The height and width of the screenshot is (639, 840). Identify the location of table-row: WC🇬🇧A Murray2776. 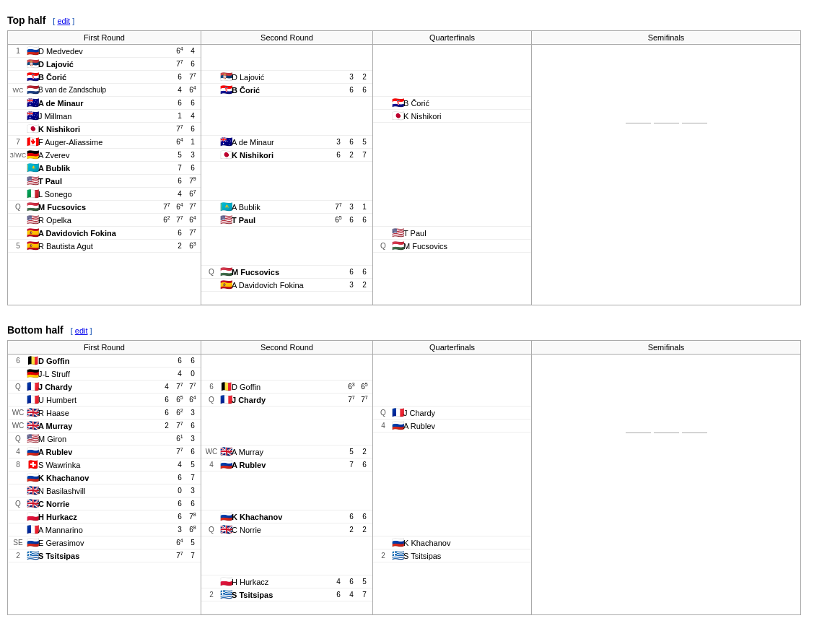
(104, 426).